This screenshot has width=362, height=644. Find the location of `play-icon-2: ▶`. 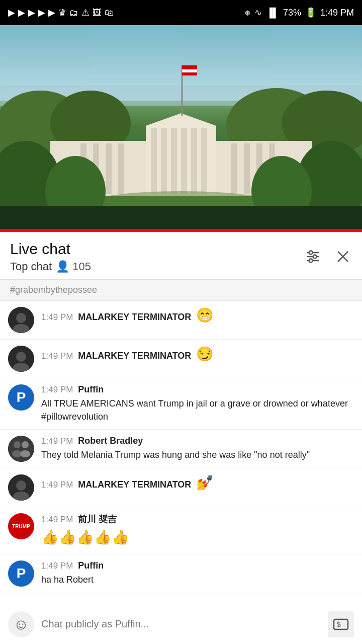

play-icon-2: ▶ is located at coordinates (22, 13).